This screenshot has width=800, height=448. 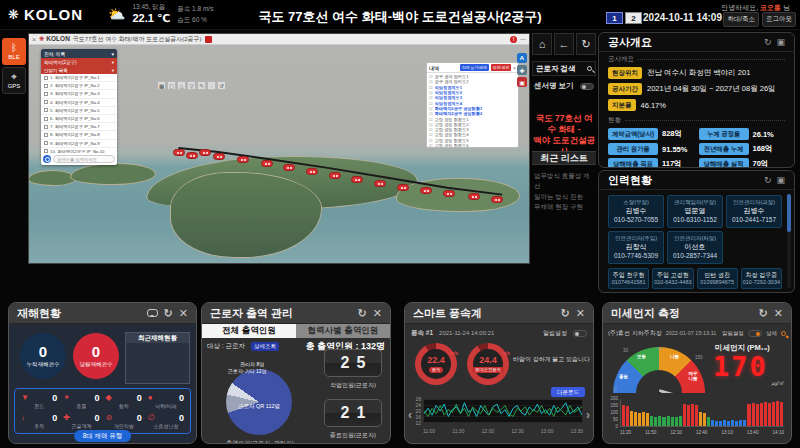 I want to click on wind-alarm-toggle, so click(x=580, y=334).